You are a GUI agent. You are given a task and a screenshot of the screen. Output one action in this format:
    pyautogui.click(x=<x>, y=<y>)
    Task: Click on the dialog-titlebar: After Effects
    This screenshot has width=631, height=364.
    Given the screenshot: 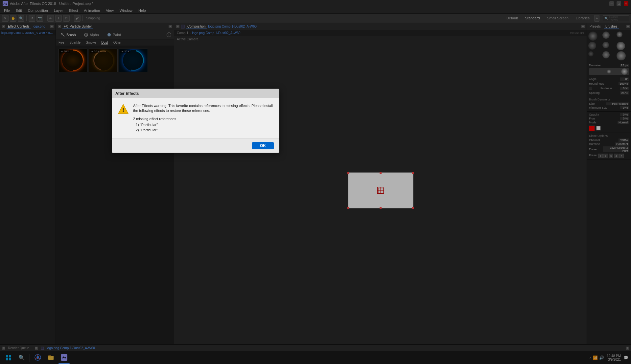 What is the action you would take?
    pyautogui.click(x=196, y=94)
    